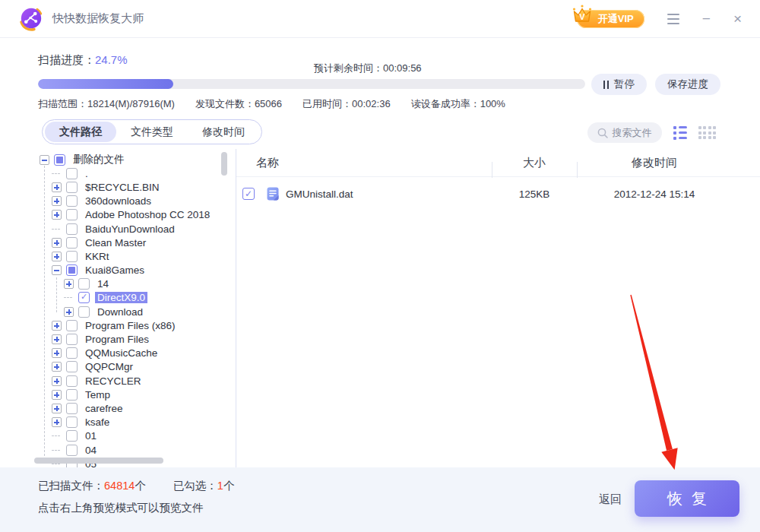  I want to click on list-view-toggle, so click(680, 133).